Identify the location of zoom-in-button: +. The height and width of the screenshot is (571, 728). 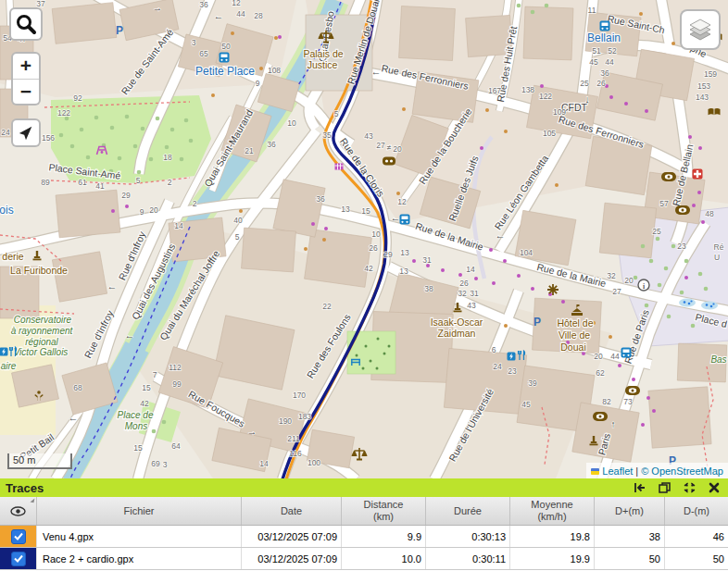
(26, 67).